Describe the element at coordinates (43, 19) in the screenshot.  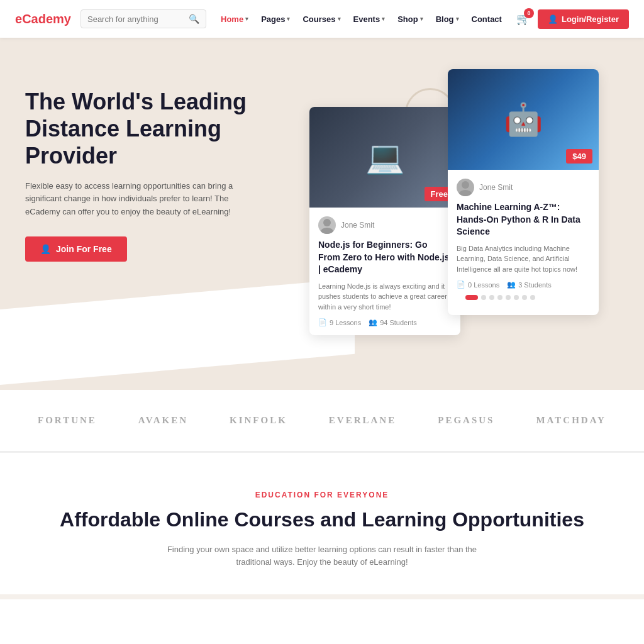
I see `logo: eCademy` at that location.